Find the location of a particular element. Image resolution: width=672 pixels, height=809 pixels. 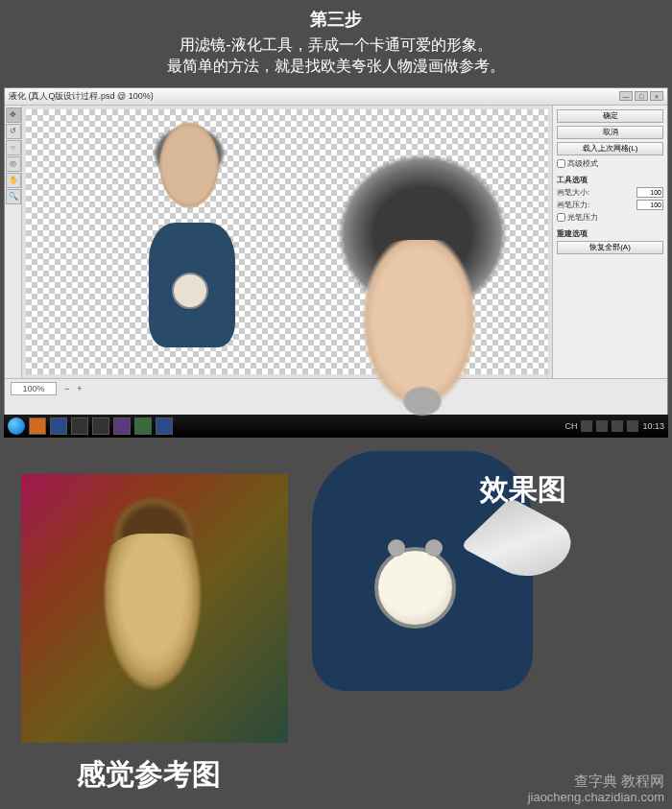

zoom-in-icon: + is located at coordinates (79, 389).